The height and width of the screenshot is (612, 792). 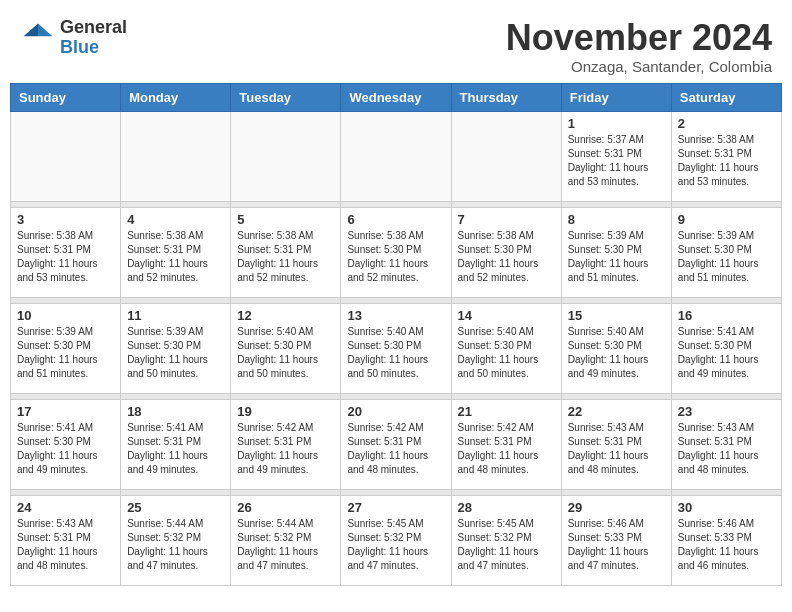 What do you see at coordinates (286, 444) in the screenshot?
I see `calendar-cell: 19Sunrise: 5:42 AM Sunset: 5:31 PM Dayli…` at bounding box center [286, 444].